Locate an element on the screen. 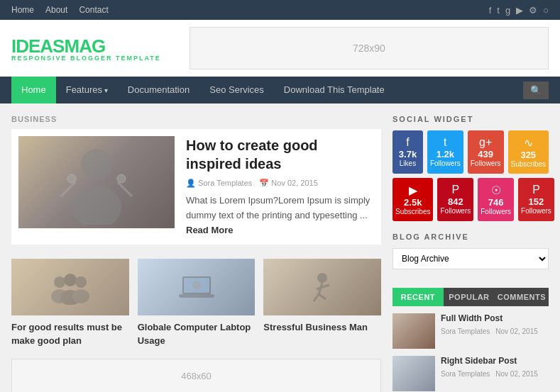  instagram-social-btn: ☉ 746 Followers is located at coordinates (495, 200).